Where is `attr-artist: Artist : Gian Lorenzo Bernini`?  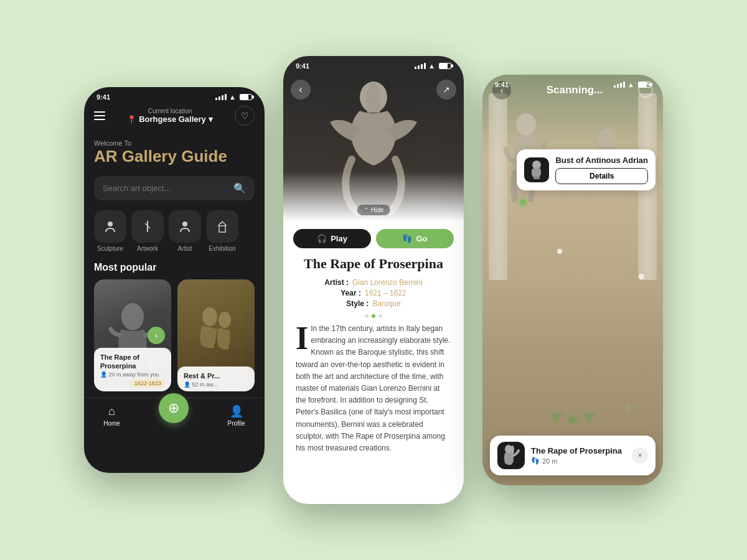 attr-artist: Artist : Gian Lorenzo Bernini is located at coordinates (374, 282).